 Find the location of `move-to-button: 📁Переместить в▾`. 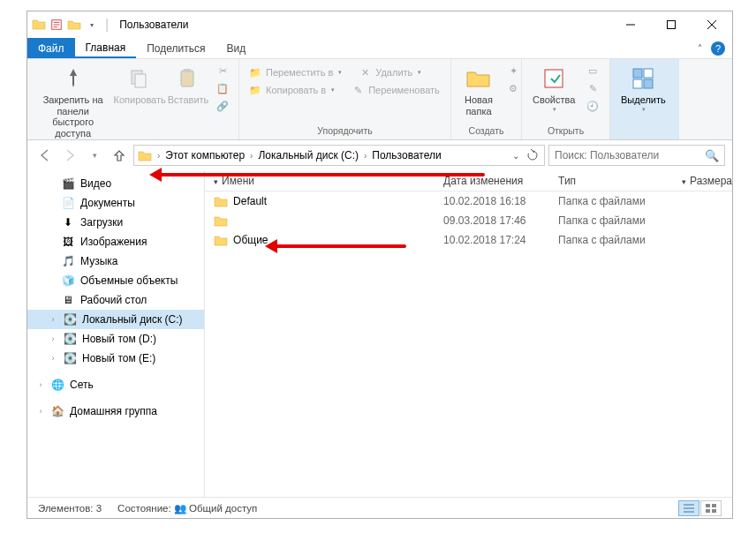

move-to-button: 📁Переместить в▾ is located at coordinates (295, 72).